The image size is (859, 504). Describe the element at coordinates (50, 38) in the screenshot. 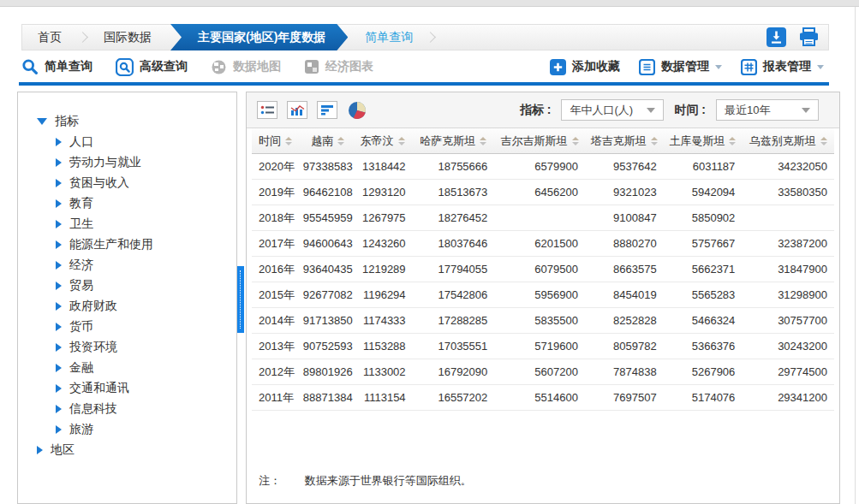

I see `breadcrumb-home: 首页` at that location.